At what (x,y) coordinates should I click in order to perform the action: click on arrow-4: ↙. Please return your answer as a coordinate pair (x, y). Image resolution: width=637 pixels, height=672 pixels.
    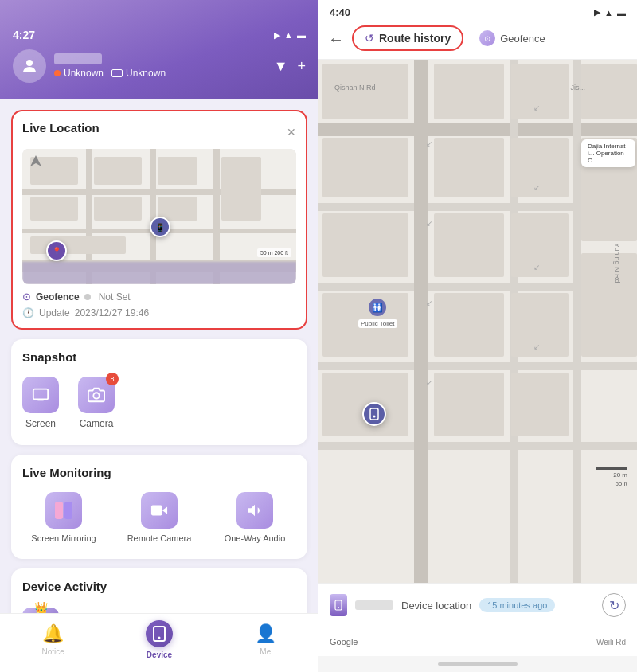
    Looking at the image, I should click on (537, 347).